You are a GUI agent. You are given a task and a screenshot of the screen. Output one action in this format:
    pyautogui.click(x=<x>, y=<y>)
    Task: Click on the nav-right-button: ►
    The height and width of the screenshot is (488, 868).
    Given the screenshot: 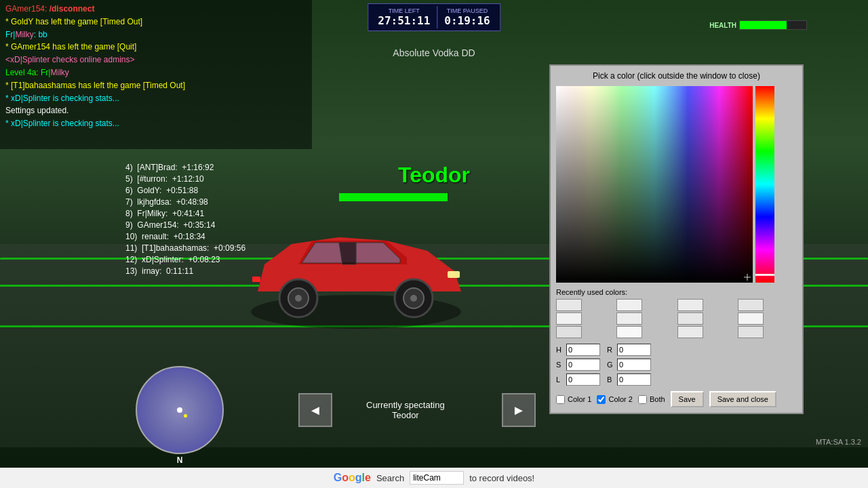 What is the action you would take?
    pyautogui.click(x=519, y=410)
    